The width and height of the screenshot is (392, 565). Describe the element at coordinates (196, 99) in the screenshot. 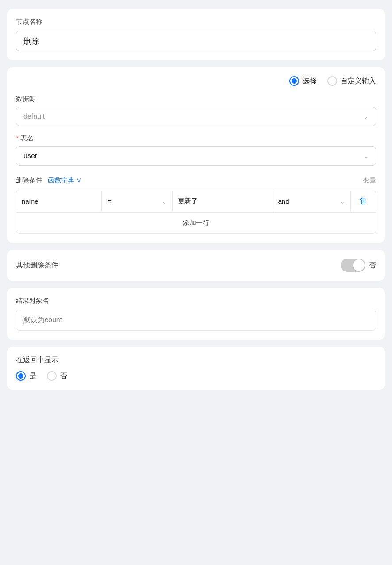

I see `datasource-label: 数据源` at that location.